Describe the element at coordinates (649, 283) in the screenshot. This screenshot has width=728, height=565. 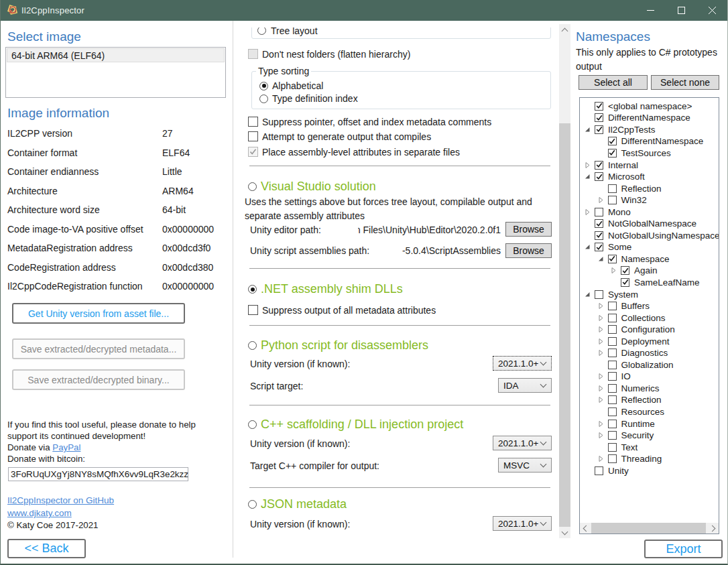
I see `tree-row: SameLeafName` at that location.